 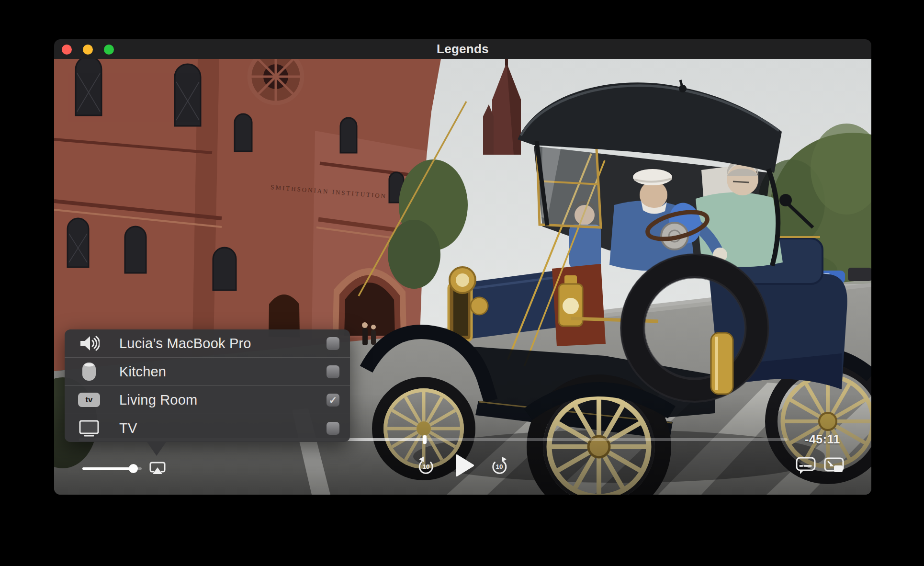 What do you see at coordinates (108, 468) in the screenshot?
I see `volume-fill` at bounding box center [108, 468].